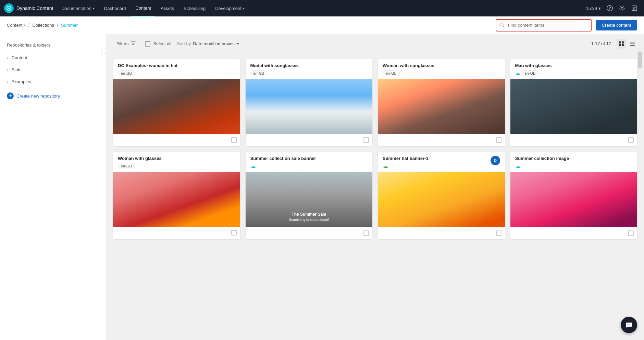 Image resolution: width=644 pixels, height=340 pixels. What do you see at coordinates (309, 196) in the screenshot?
I see `list-item: Summer collection sale banner ☁ The Summ…` at bounding box center [309, 196].